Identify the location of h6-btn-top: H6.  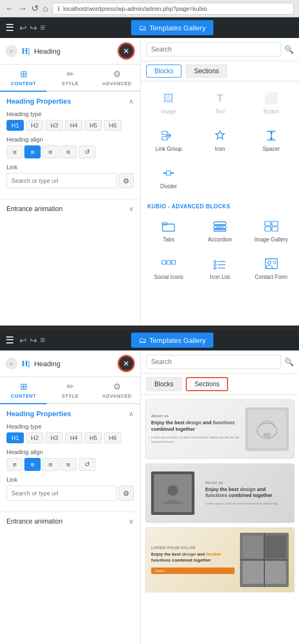
(113, 125).